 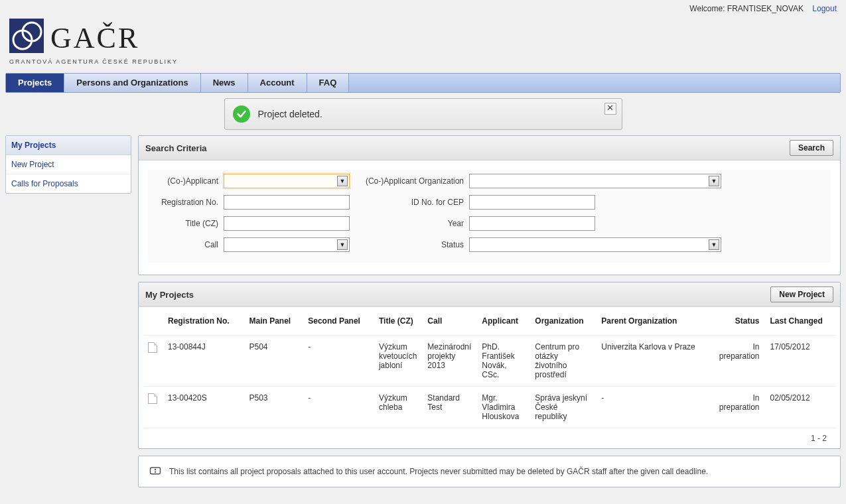 I want to click on tab-persons-organizations: Persons and Organizations, so click(x=133, y=83).